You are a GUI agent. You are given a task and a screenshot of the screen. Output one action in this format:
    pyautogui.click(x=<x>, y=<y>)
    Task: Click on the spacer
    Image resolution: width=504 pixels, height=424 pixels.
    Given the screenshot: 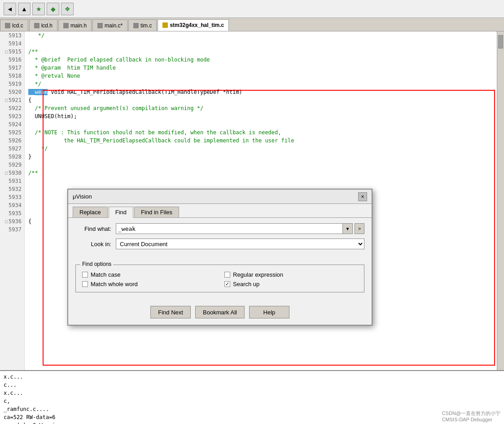 What is the action you would take?
    pyautogui.click(x=220, y=258)
    